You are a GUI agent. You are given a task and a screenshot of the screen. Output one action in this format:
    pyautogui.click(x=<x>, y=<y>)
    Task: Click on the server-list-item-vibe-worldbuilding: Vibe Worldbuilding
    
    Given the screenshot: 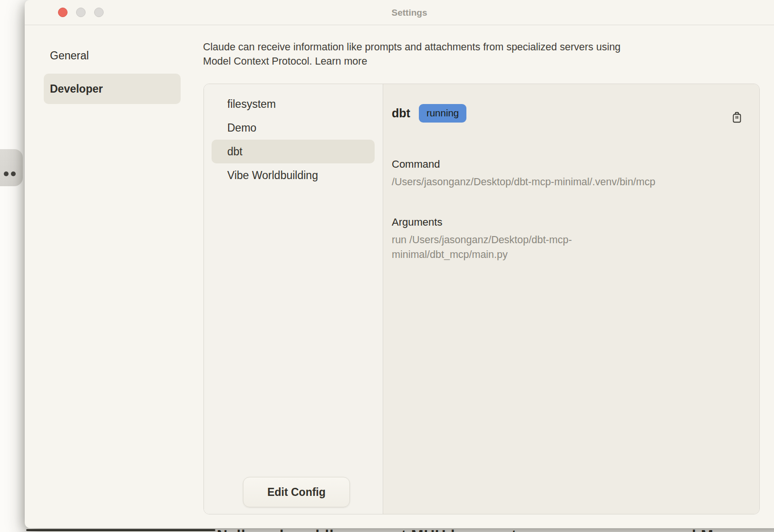 What is the action you would take?
    pyautogui.click(x=293, y=175)
    